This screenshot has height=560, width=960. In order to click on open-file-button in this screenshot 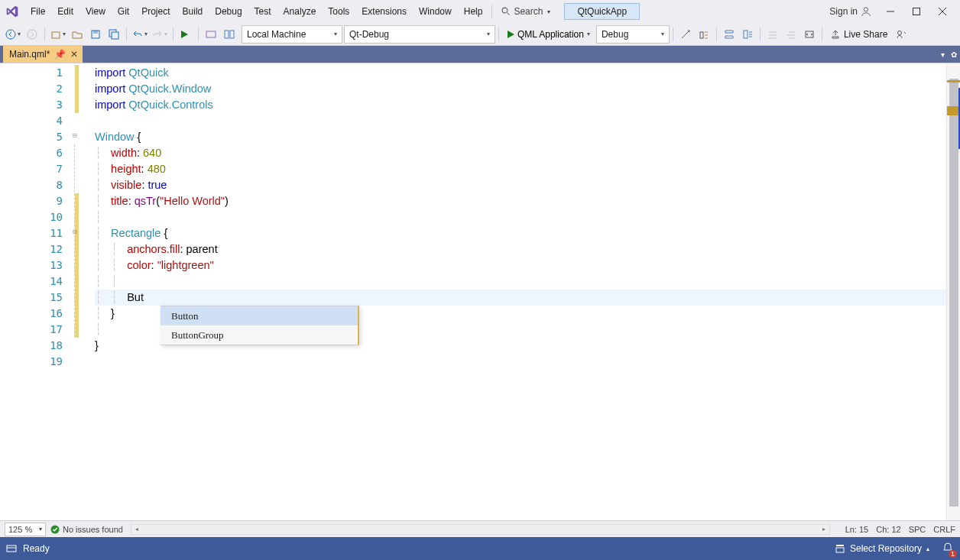, I will do `click(77, 34)`.